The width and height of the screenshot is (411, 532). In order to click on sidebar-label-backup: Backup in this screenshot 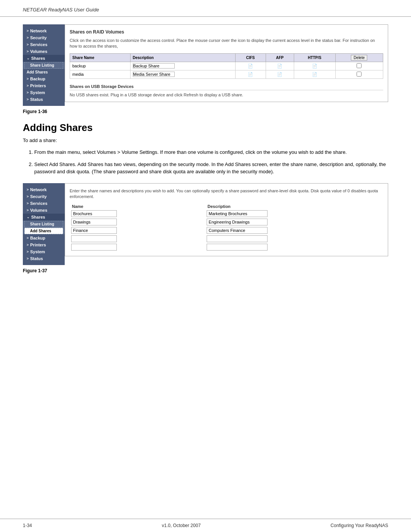, I will do `click(38, 79)`.